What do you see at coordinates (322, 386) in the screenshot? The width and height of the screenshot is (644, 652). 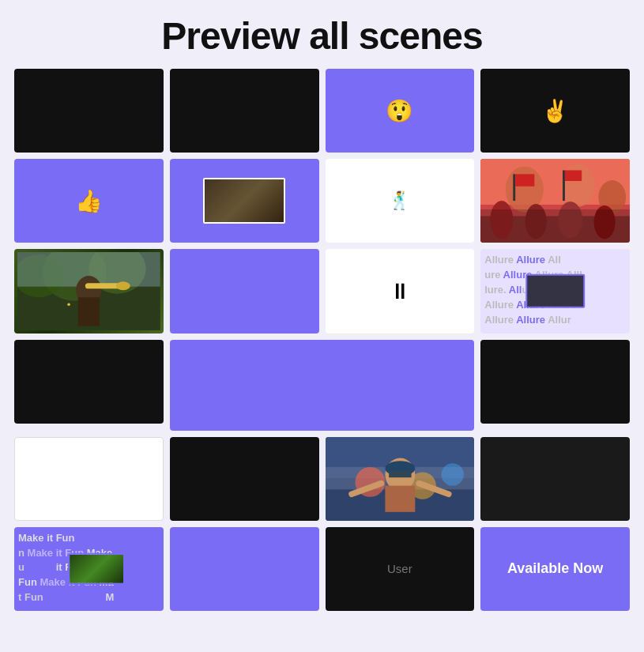 I see `scene-cell-r4c2-span2` at bounding box center [322, 386].